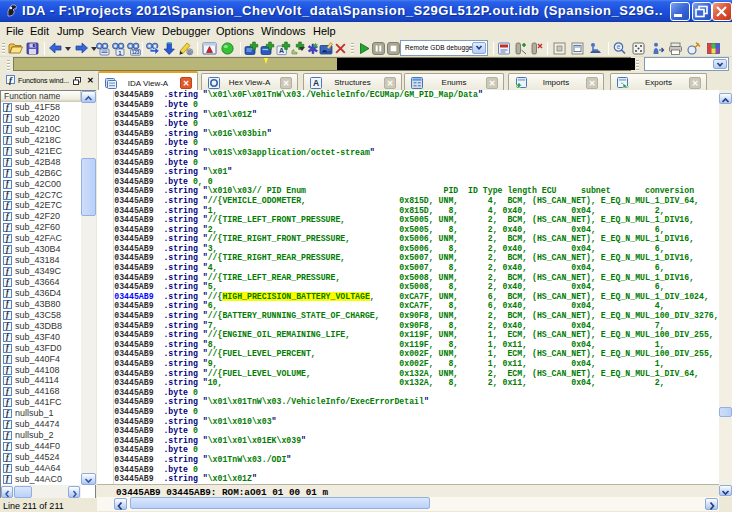  What do you see at coordinates (136, 52) in the screenshot?
I see `svg-text: 123` at bounding box center [136, 52].